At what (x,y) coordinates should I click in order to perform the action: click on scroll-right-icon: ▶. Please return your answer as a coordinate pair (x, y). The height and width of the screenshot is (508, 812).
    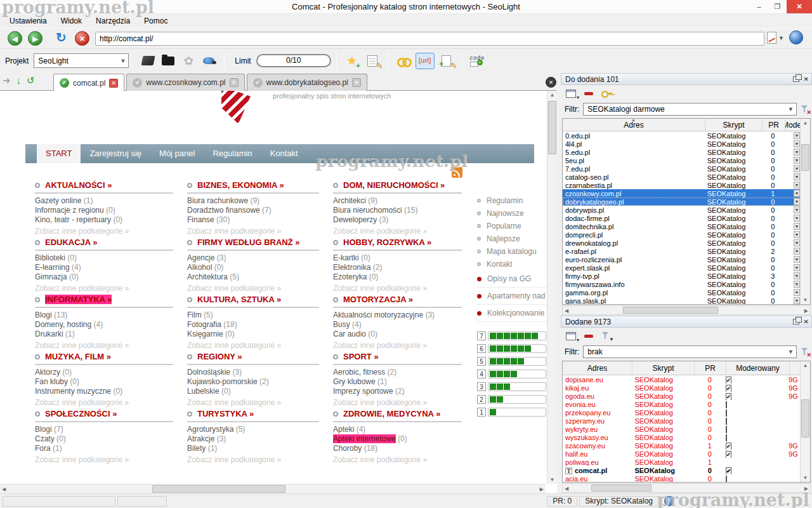
    Looking at the image, I should click on (806, 311).